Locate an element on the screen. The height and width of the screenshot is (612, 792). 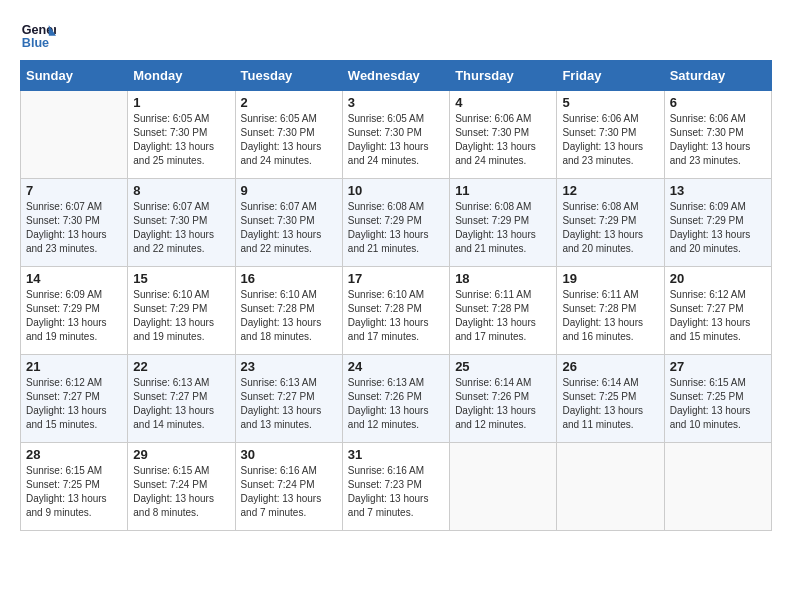
calendar-cell: 6Sunrise: 6:06 AM Sunset: 7:30 PM Daylig… is located at coordinates (718, 135).